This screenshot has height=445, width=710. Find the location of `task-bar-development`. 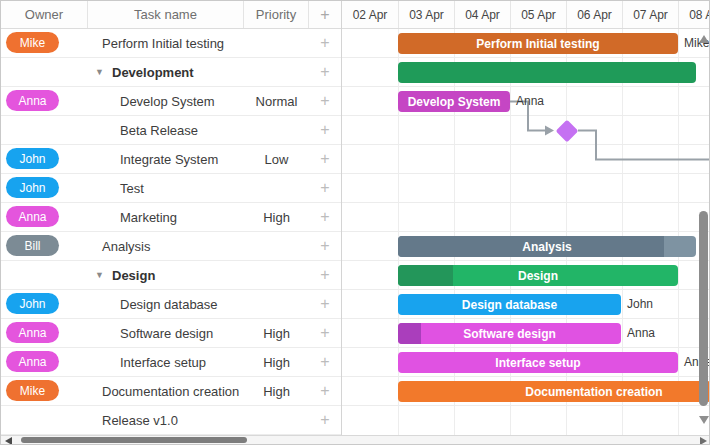

task-bar-development is located at coordinates (547, 72).